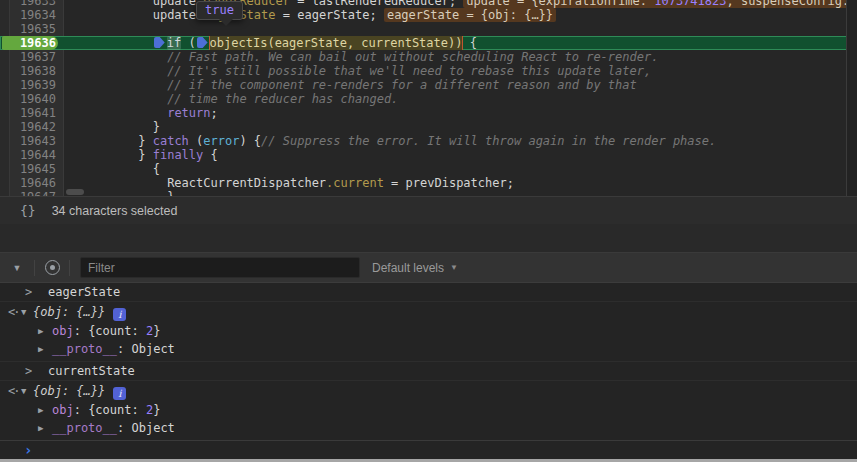 This screenshot has width=857, height=462. What do you see at coordinates (455, 85) in the screenshot?
I see `code-text: // if the component re-renders for a dif…` at bounding box center [455, 85].